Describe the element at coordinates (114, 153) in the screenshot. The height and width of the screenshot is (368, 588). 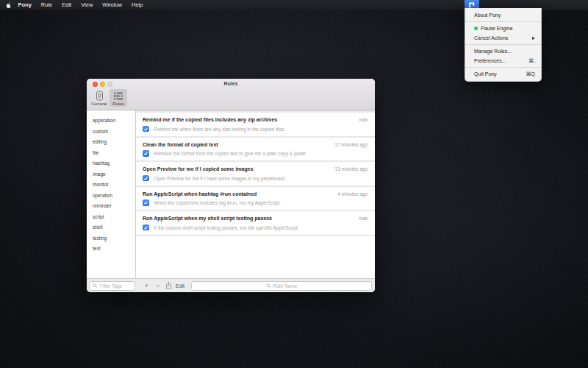
I see `sidebar-tag: file` at that location.